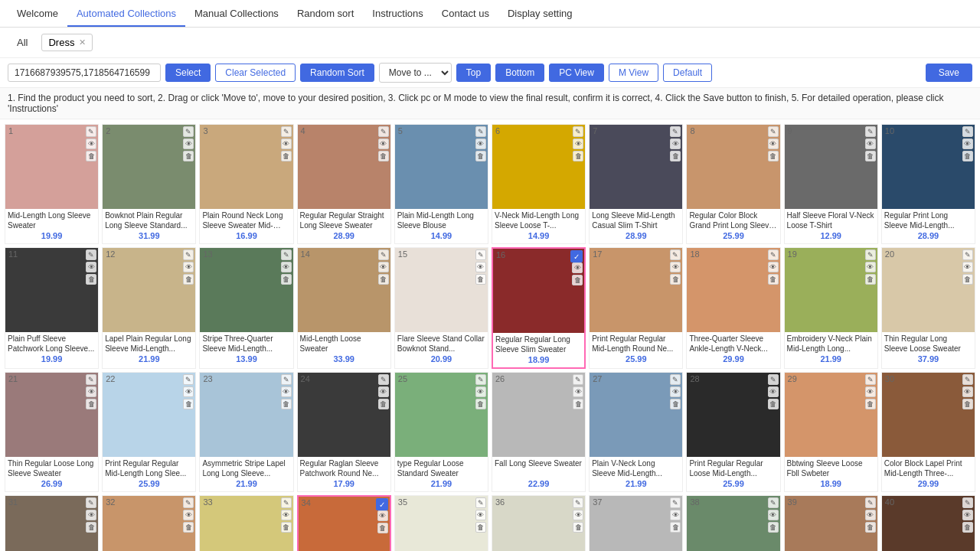 This screenshot has width=980, height=551. Describe the element at coordinates (635, 308) in the screenshot. I see `product-card-17: 17 ✎ 👁 🗑 Print Regular Regular Mid-Lengt…` at that location.